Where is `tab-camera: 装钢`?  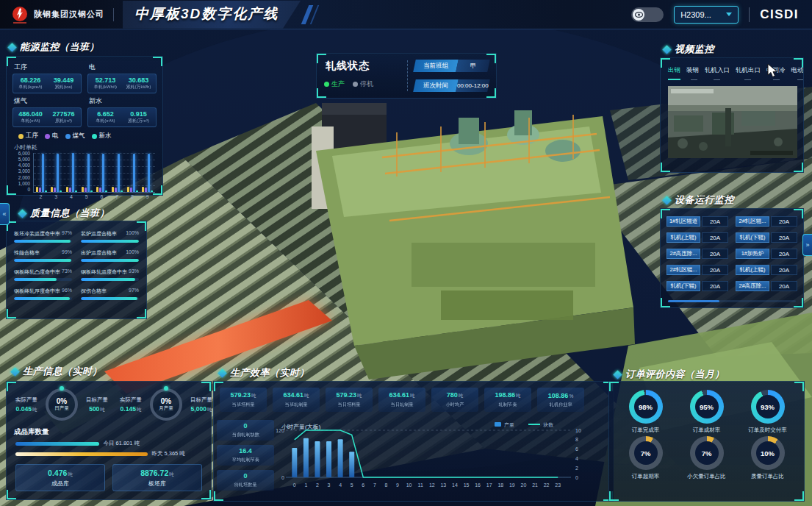 tab-camera: 装钢 is located at coordinates (692, 74).